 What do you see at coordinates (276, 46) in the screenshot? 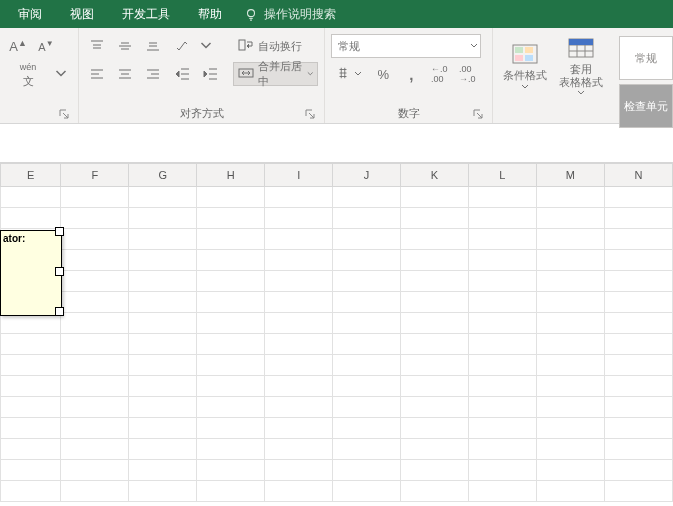
I see `wrap-text-button: 自动换行` at bounding box center [276, 46].